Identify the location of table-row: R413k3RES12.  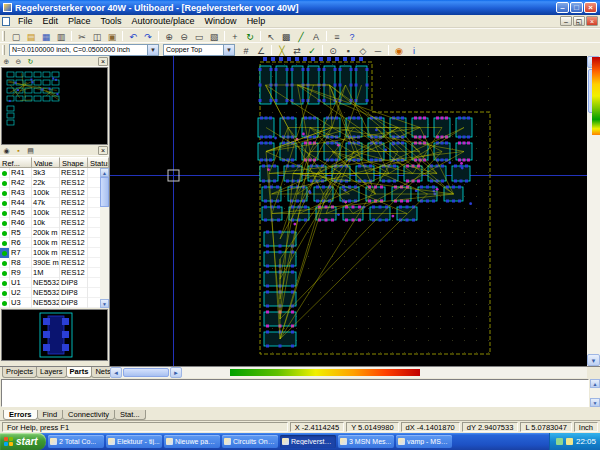
(50, 173).